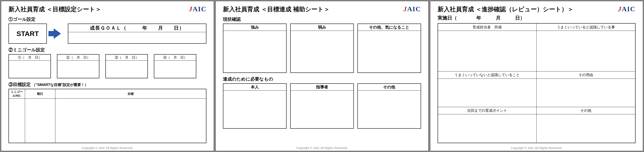  I want to click on sec3-label: ③目標設定 （"SMARTな目標"設定が重要！）, so click(108, 84).